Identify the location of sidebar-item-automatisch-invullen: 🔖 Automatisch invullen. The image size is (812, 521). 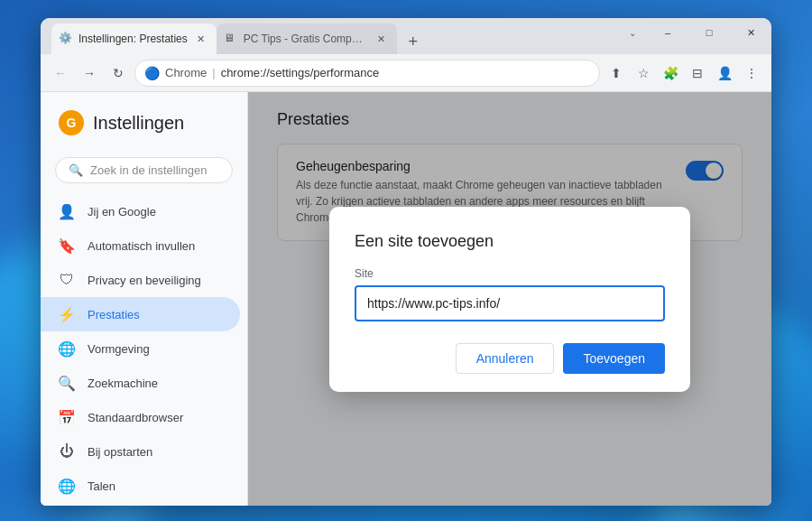
(141, 246).